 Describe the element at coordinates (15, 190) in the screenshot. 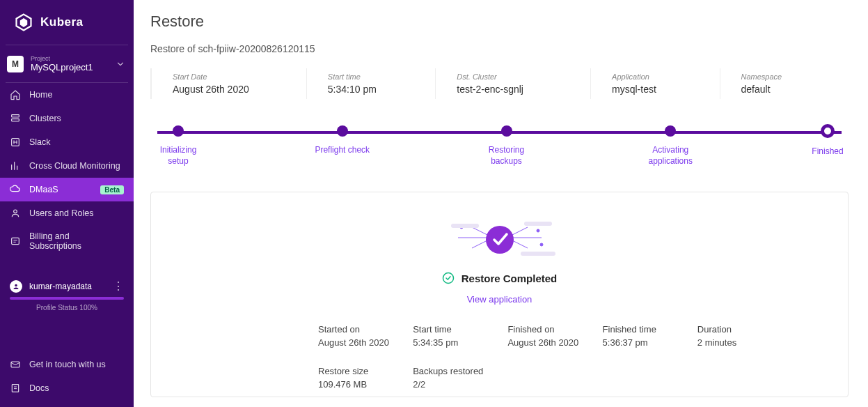

I see `dmaas-icon` at that location.